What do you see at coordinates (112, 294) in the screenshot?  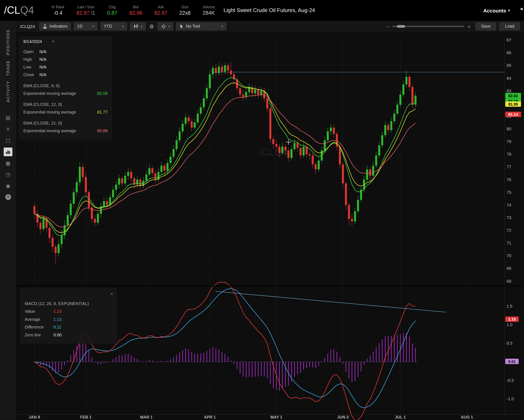 I see `collapse-macd-button: <` at bounding box center [112, 294].